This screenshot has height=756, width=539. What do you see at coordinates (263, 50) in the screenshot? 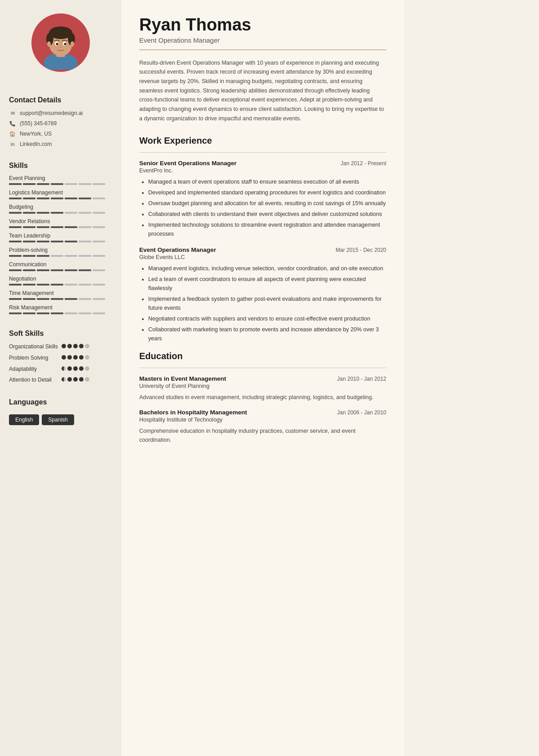
I see `name-divider` at bounding box center [263, 50].